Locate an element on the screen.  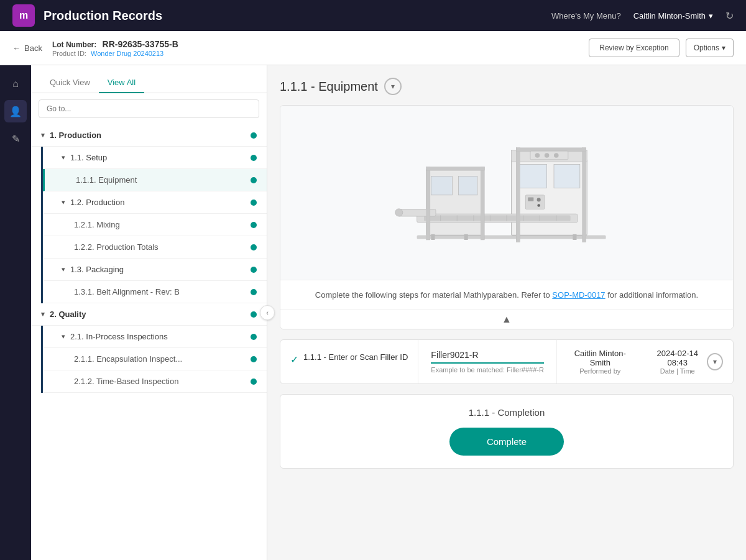
review-by-exception-button: Review by Exception is located at coordinates (634, 48).